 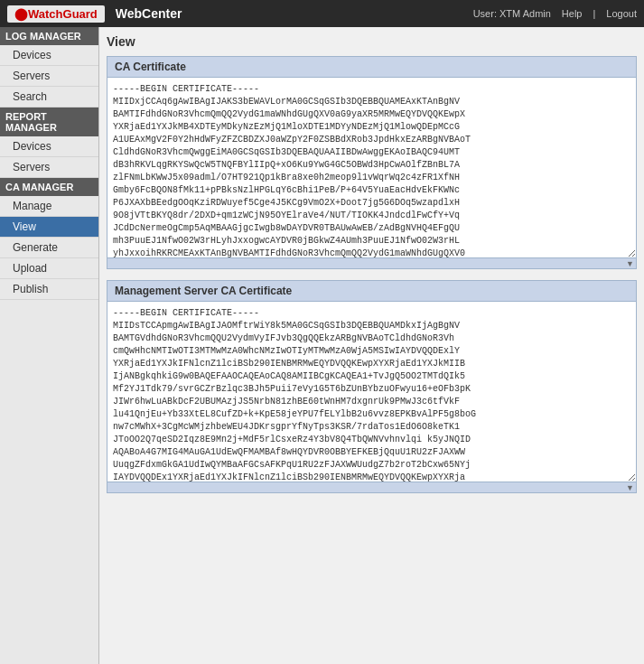 What do you see at coordinates (56, 14) in the screenshot?
I see `logo-text: ⬤WatchGuard` at bounding box center [56, 14].